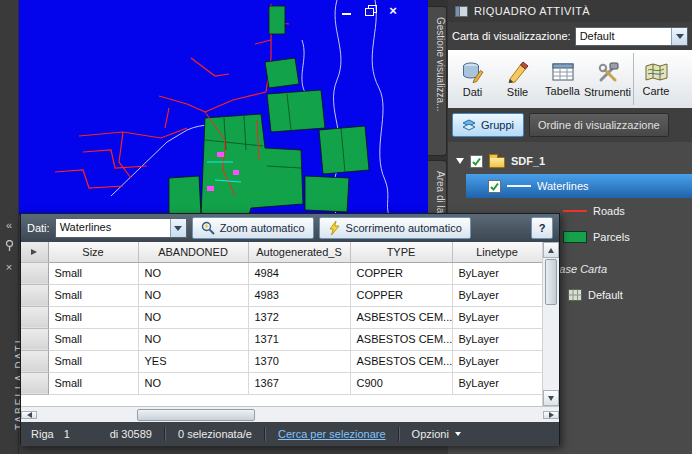  What do you see at coordinates (282, 252) in the screenshot?
I see `header-row: Size ABANDONED Autogenerated_S TYPE Line…` at bounding box center [282, 252].